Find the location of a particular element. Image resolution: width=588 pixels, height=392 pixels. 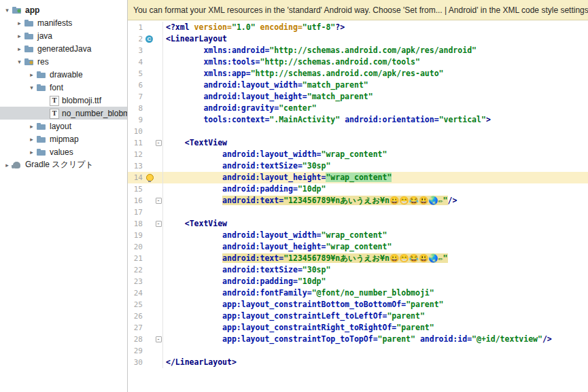

code-line-7: 7 android:layout_height="match_parent" is located at coordinates (358, 96).